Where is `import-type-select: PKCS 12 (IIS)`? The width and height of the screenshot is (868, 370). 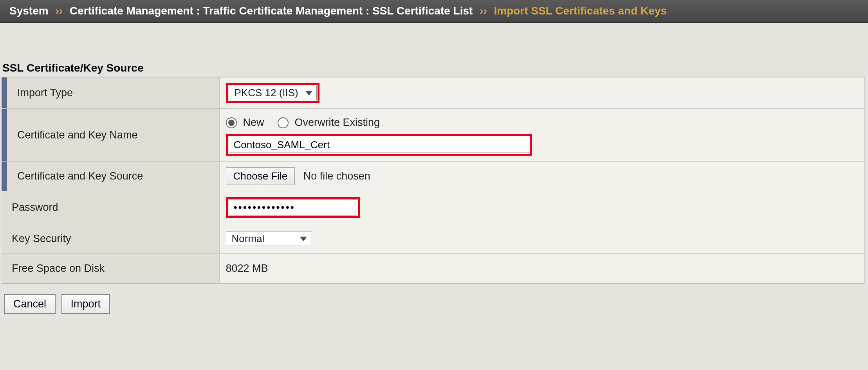
import-type-select: PKCS 12 (IIS) is located at coordinates (272, 93).